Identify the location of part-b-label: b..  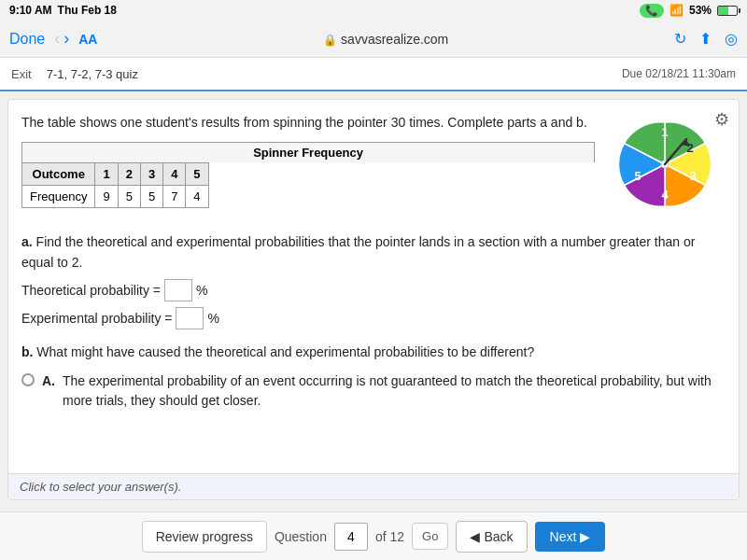
(27, 352).